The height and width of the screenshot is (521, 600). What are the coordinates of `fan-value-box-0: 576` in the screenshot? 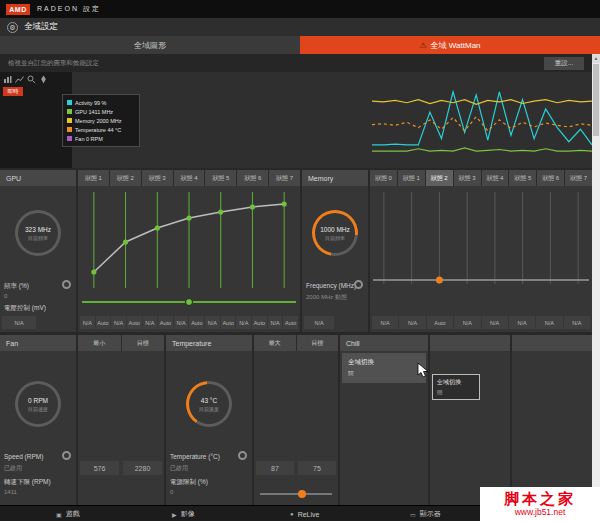 It's located at (100, 468).